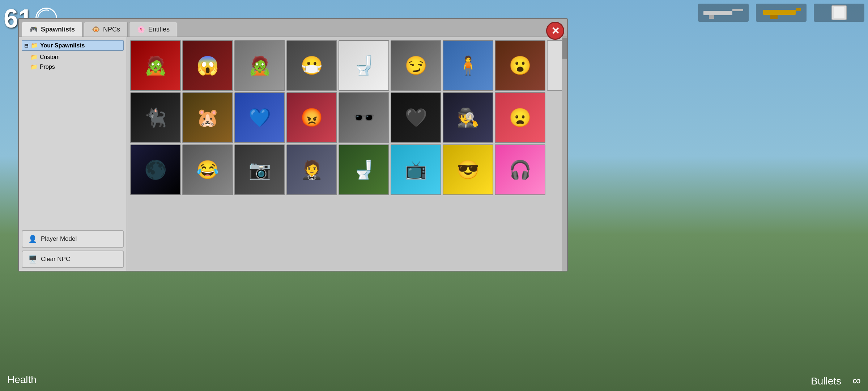  I want to click on sprite-item-4: 😷, so click(312, 66).